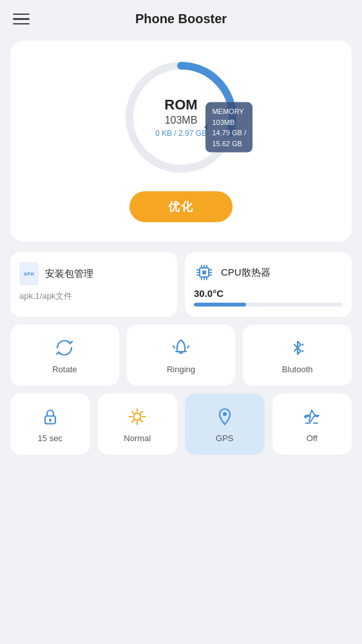 This screenshot has height=644, width=362. What do you see at coordinates (246, 273) in the screenshot?
I see `cpu-title: CPU散热器` at bounding box center [246, 273].